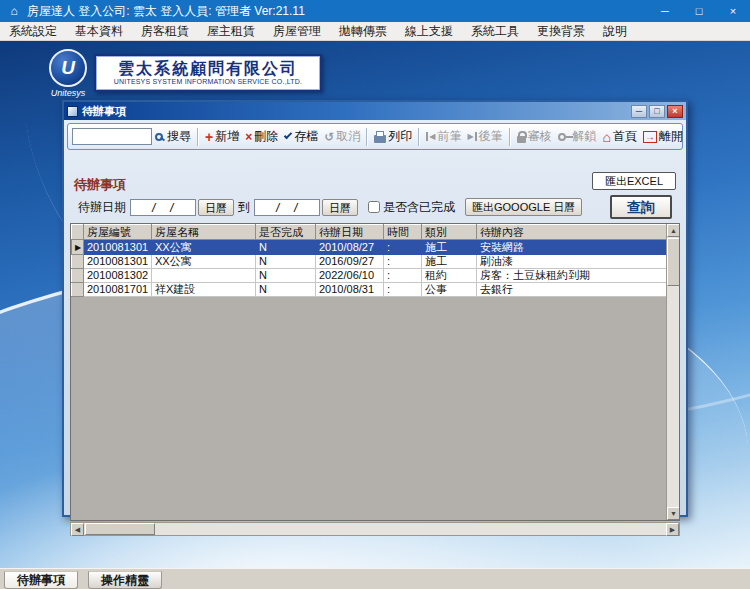  What do you see at coordinates (665, 11) in the screenshot?
I see `minimize-button: ─` at bounding box center [665, 11].